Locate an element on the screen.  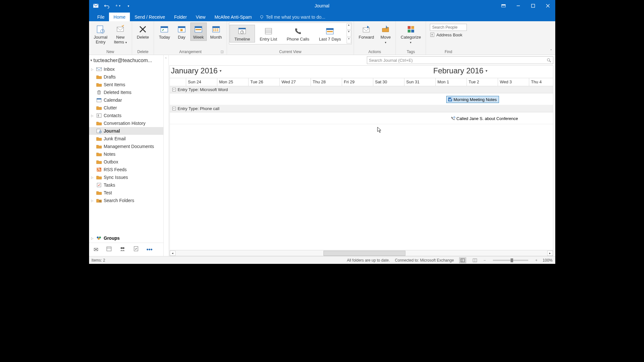
timeline-group-header: −Entry Type: Microsoft Word is located at coordinates (361, 90).